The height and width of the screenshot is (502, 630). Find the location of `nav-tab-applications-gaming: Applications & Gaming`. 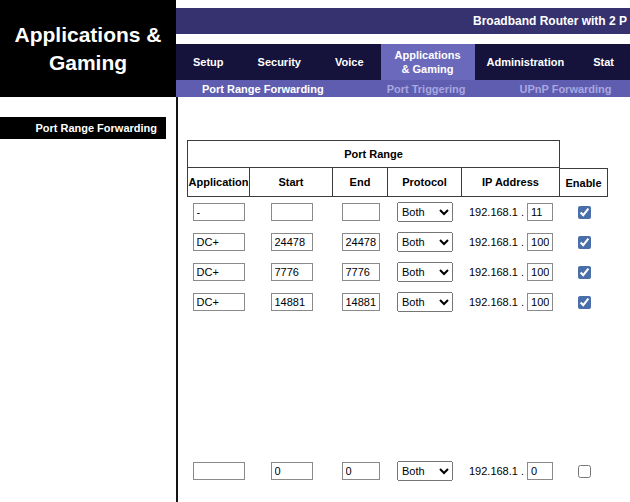

nav-tab-applications-gaming: Applications & Gaming is located at coordinates (428, 62).